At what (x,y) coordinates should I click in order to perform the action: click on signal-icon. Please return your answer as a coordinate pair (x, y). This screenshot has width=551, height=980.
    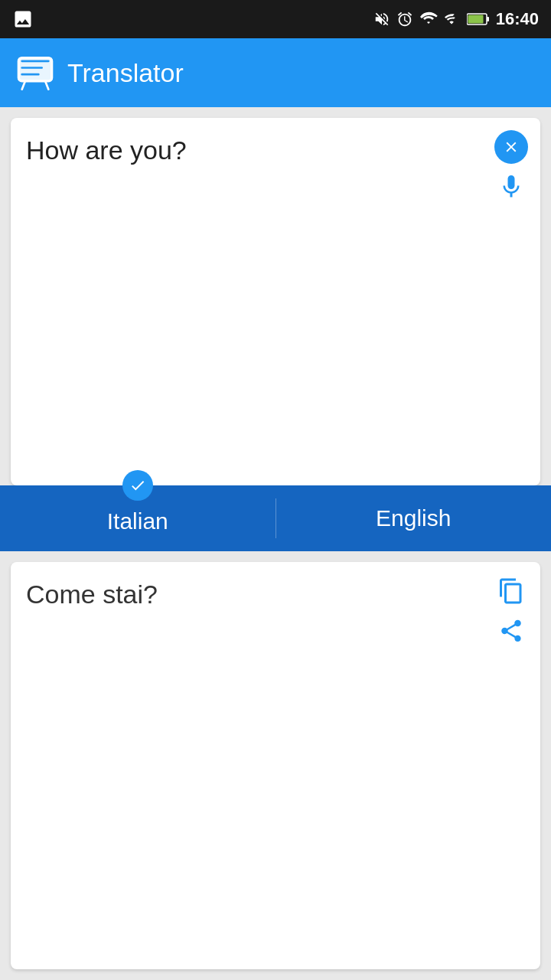
    Looking at the image, I should click on (452, 19).